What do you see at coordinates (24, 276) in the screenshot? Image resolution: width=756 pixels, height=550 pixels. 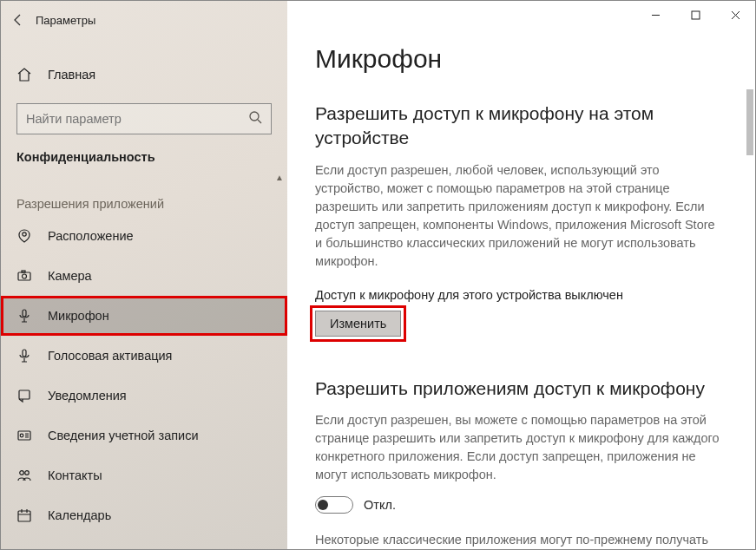 I see `camera-icon` at bounding box center [24, 276].